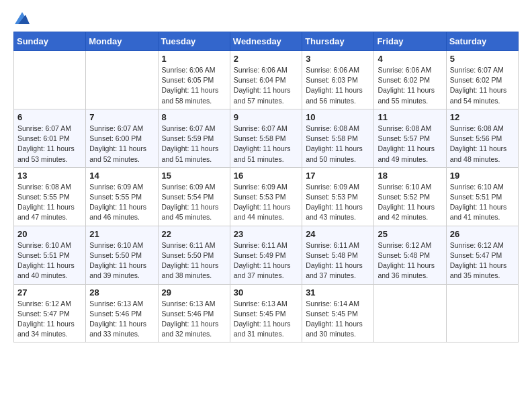  What do you see at coordinates (194, 234) in the screenshot?
I see `day-number: 22` at bounding box center [194, 234].